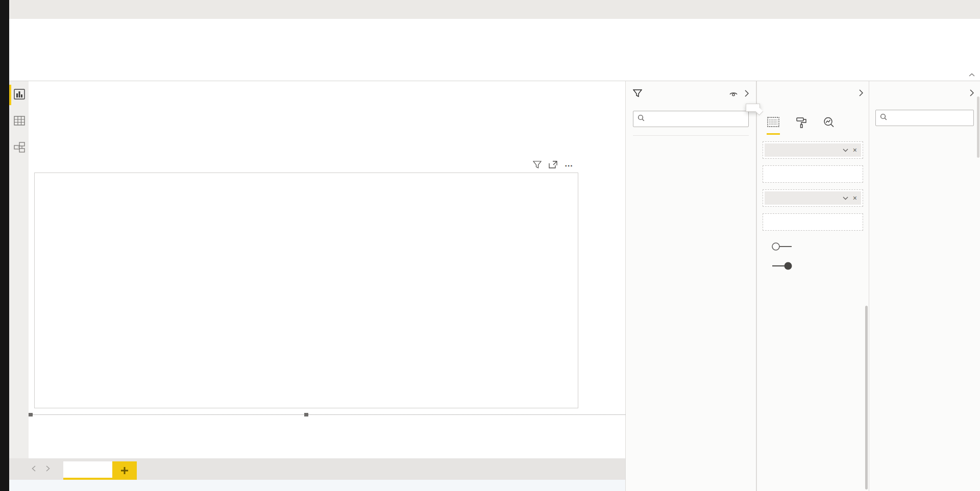 The height and width of the screenshot is (491, 980). What do you see at coordinates (978, 127) in the screenshot?
I see `fields-scrollbar` at bounding box center [978, 127].